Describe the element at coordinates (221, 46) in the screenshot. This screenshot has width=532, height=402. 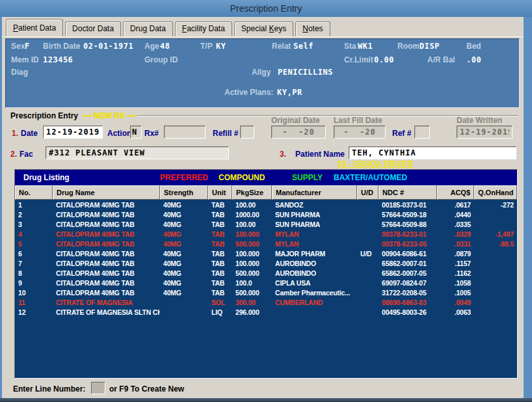
I see `tp-value: KY` at that location.